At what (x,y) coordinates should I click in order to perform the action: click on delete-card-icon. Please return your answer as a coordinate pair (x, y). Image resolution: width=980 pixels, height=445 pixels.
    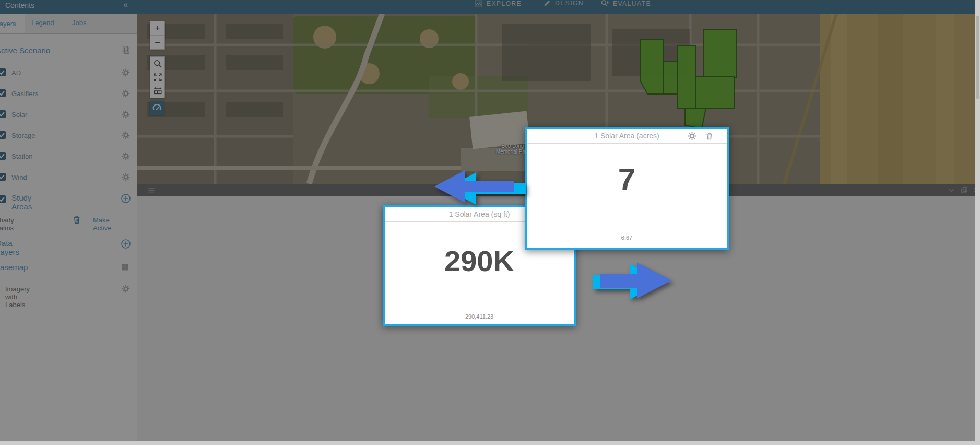
    Looking at the image, I should click on (709, 136).